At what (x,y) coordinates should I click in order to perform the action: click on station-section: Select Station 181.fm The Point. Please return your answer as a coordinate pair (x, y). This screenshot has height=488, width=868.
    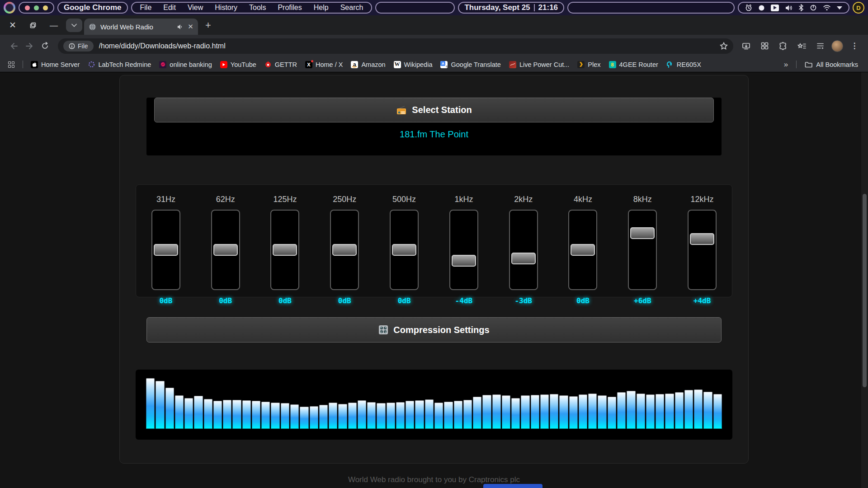
    Looking at the image, I should click on (434, 127).